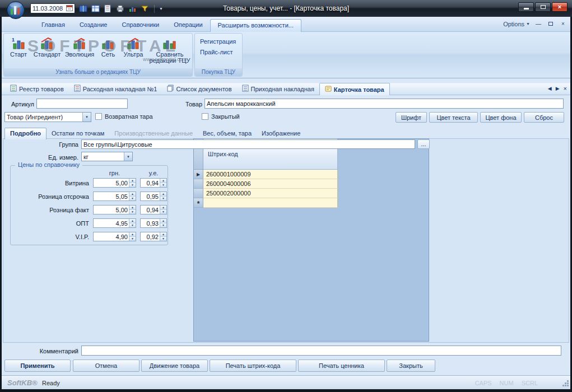 The image size is (572, 392). What do you see at coordinates (78, 133) in the screenshot?
I see `tab-ostatki-po-tochkam: Остатки по точкам` at bounding box center [78, 133].